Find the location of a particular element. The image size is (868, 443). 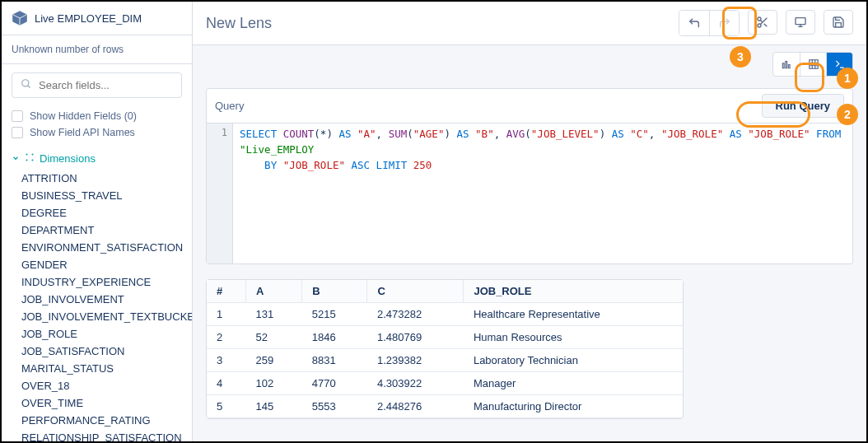

dimension-item: JOB_ROLE is located at coordinates (102, 334).